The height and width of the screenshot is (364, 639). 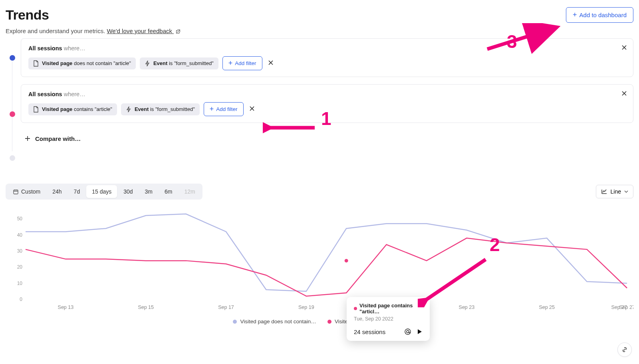 What do you see at coordinates (625, 350) in the screenshot?
I see `link-icon` at bounding box center [625, 350].